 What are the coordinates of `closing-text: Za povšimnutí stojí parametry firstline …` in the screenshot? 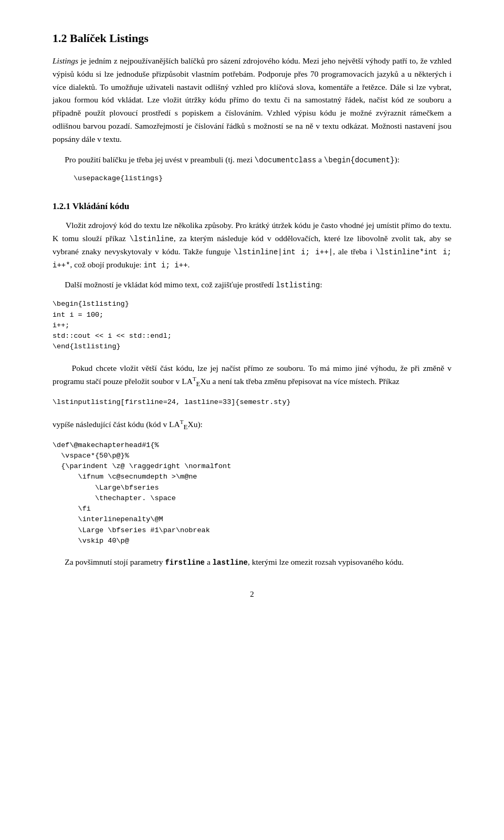 It's located at (228, 562).